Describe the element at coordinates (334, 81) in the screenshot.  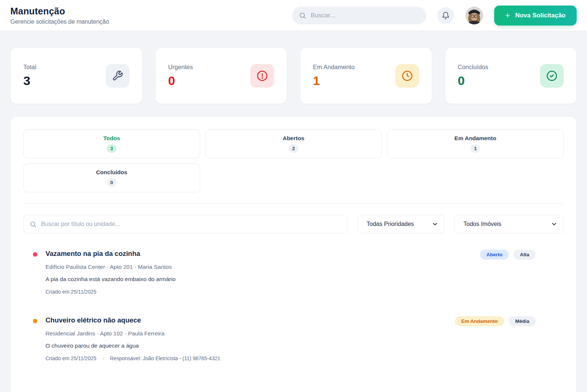
I see `stat-value: 1` at that location.